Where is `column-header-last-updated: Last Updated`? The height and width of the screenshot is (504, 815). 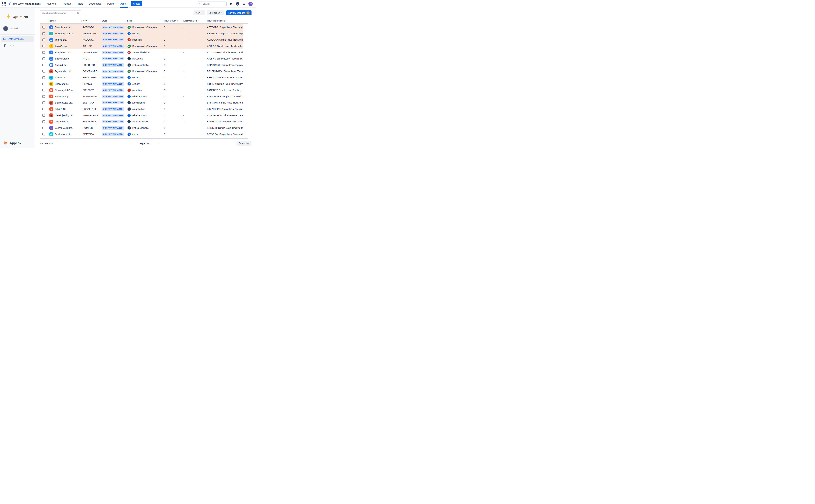
column-header-last-updated: Last Updated is located at coordinates (194, 21).